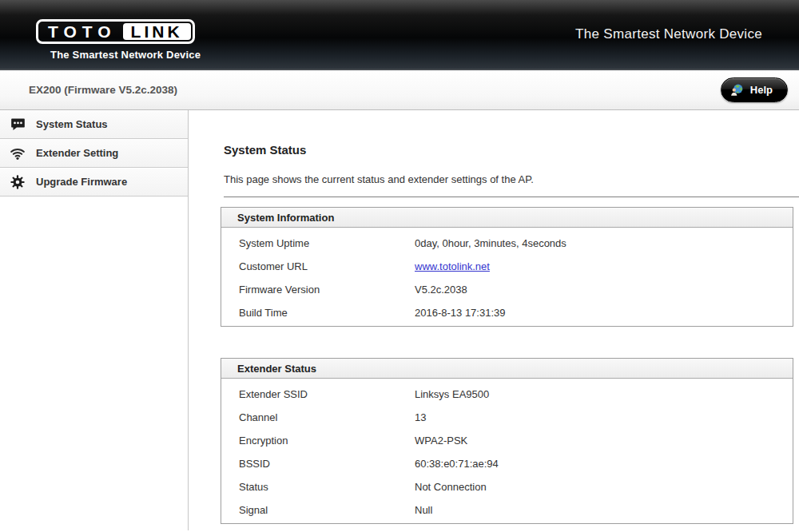 This screenshot has width=799, height=532. I want to click on panel-header: System Information, so click(507, 217).